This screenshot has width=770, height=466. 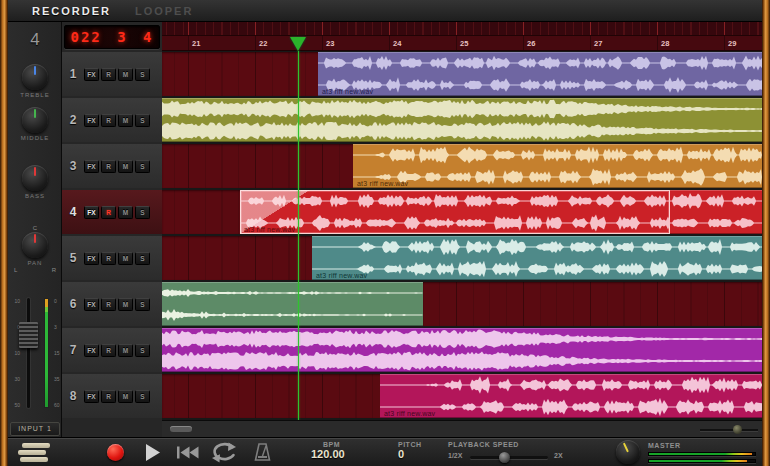 I want to click on pan-left-mark: L, so click(x=16, y=270).